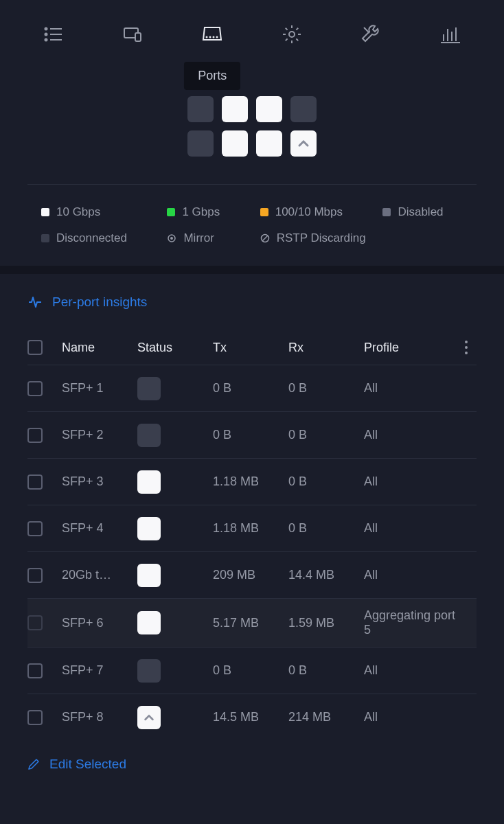 This screenshot has width=504, height=824. What do you see at coordinates (466, 347) in the screenshot?
I see `column-menu` at bounding box center [466, 347].